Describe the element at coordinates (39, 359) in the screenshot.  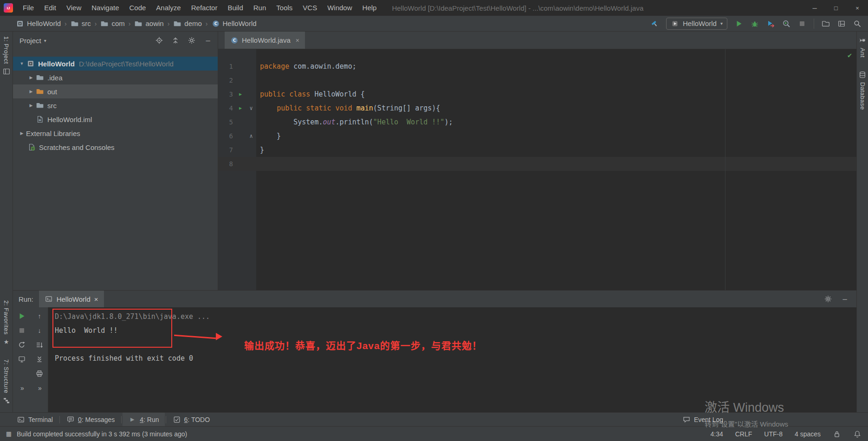
I see `scroll-end-button-icon` at that location.